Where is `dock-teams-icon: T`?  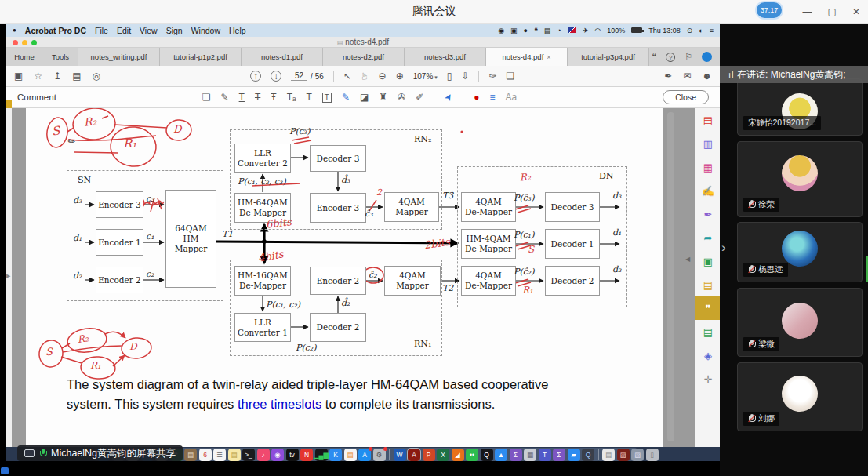 dock-teams-icon: T is located at coordinates (545, 455).